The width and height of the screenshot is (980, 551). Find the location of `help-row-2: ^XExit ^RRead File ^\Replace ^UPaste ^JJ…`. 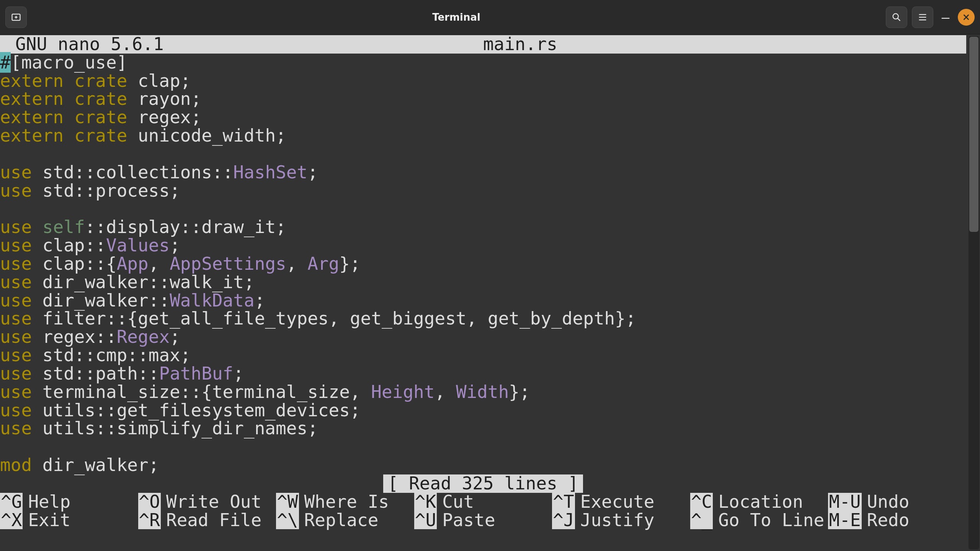

help-row-2: ^XExit ^RRead File ^\Replace ^UPaste ^JJ… is located at coordinates (483, 520).